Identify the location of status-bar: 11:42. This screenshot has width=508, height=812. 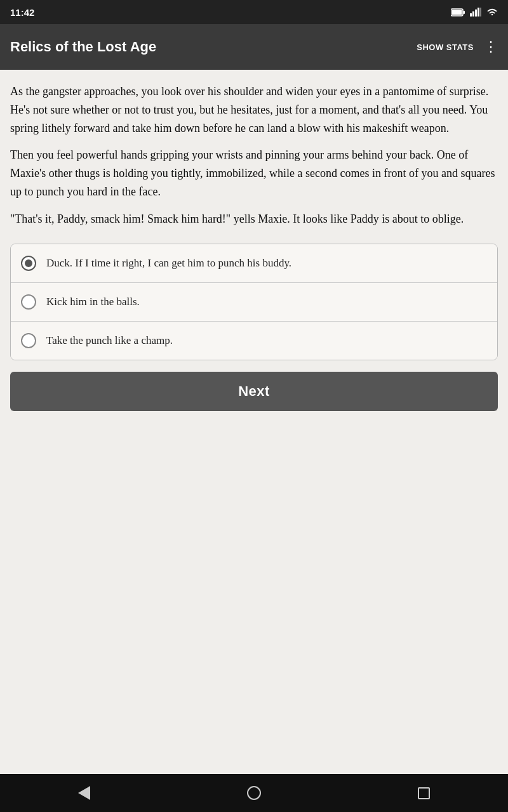
(254, 12).